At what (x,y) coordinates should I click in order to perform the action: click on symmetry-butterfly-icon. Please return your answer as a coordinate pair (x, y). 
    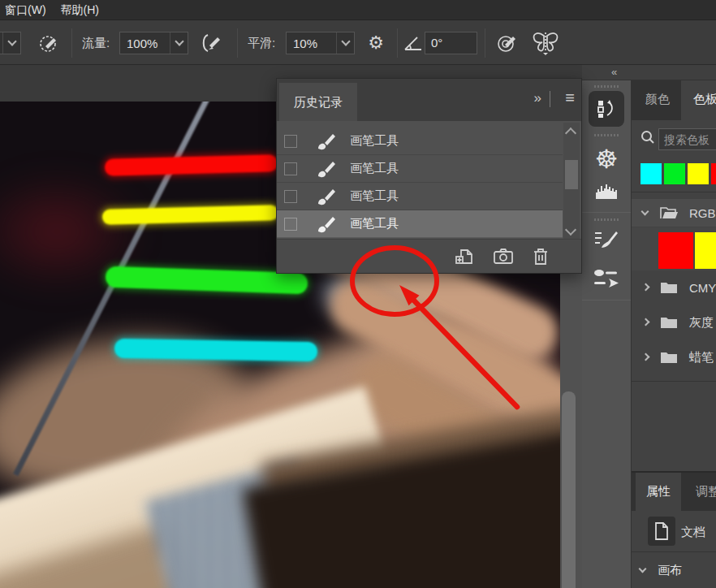
    Looking at the image, I should click on (546, 43).